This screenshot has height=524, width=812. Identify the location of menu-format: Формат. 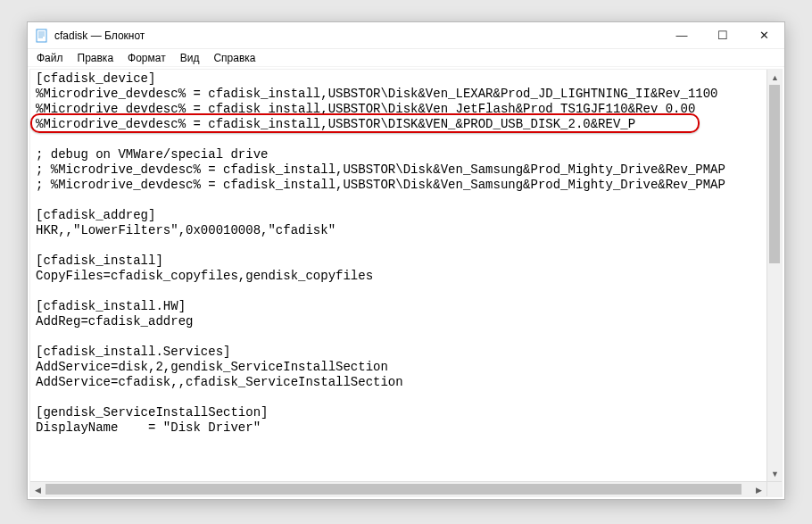
(146, 58).